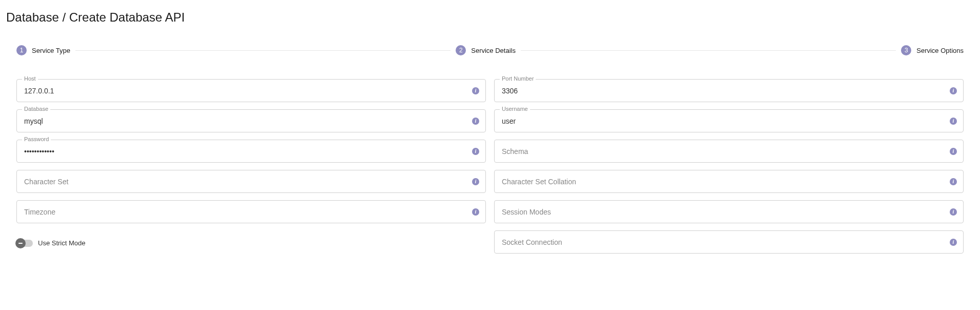 The image size is (980, 310). What do you see at coordinates (729, 151) in the screenshot?
I see `schema-field-wrap: i` at bounding box center [729, 151].